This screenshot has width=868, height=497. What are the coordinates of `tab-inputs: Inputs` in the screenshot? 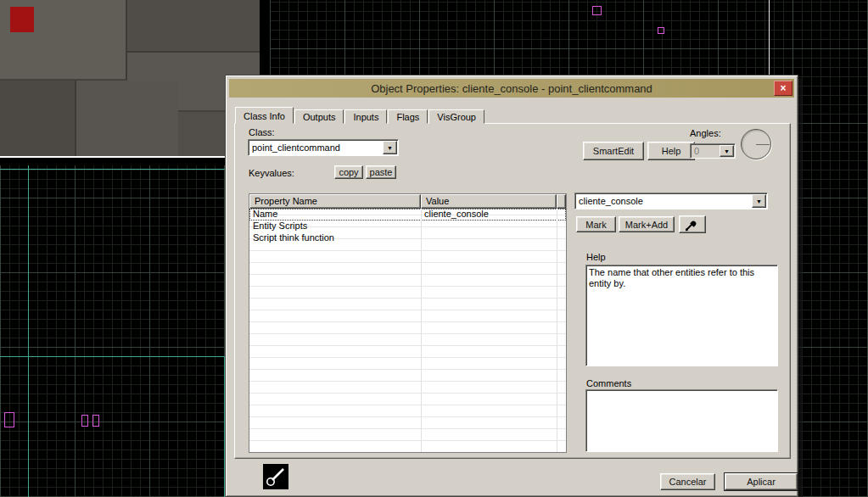 It's located at (366, 117).